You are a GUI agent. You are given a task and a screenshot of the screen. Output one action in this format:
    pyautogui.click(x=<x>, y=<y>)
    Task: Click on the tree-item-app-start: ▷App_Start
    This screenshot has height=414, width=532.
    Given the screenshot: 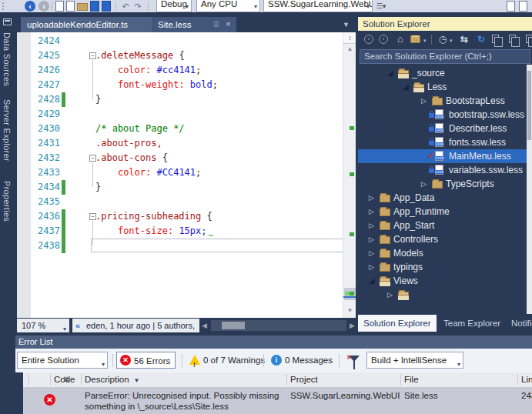 What is the action you would take?
    pyautogui.click(x=442, y=225)
    